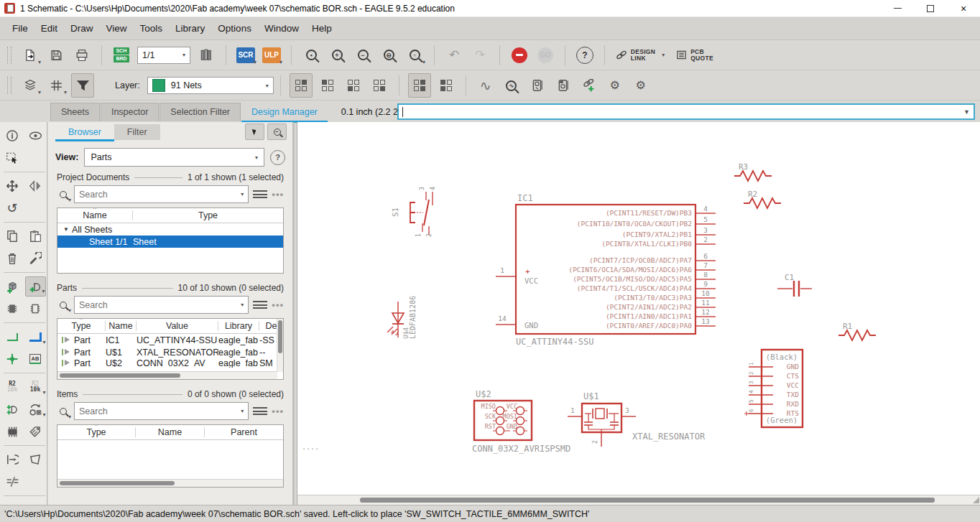 The height and width of the screenshot is (522, 980). Describe the element at coordinates (563, 85) in the screenshot. I see `multimeter-wave-button` at that location.